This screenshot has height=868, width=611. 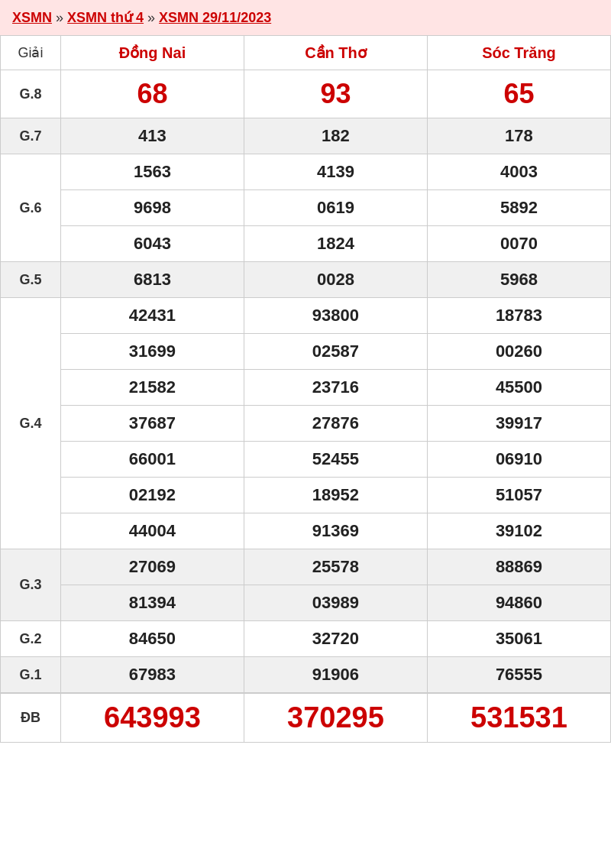 I want to click on giai-label: ĐB, so click(x=31, y=718).